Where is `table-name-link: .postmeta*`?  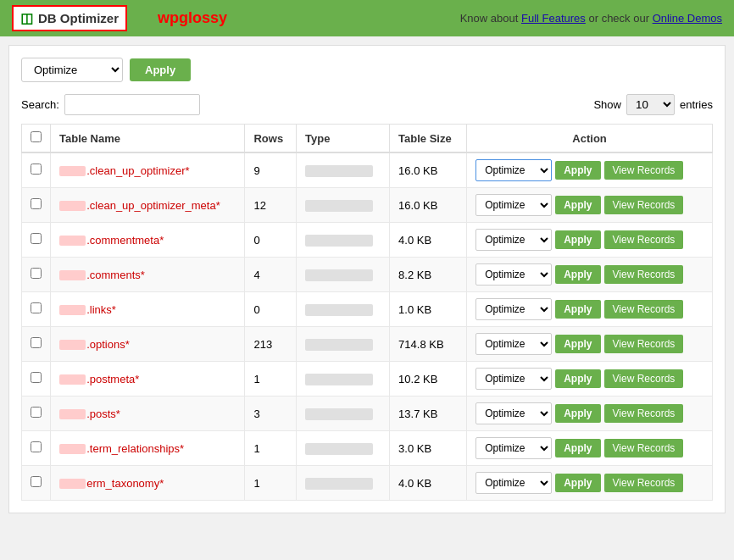 table-name-link: .postmeta* is located at coordinates (113, 380).